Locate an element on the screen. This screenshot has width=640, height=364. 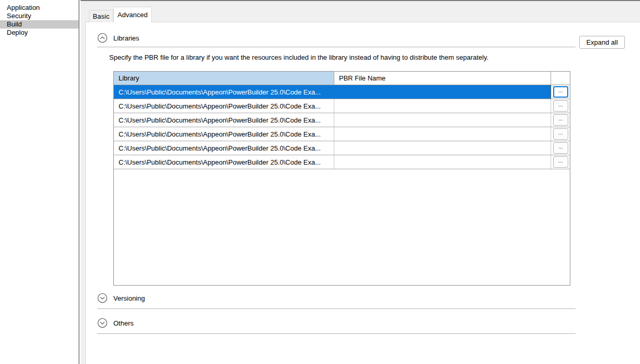
tab-basic: Basic is located at coordinates (101, 16).